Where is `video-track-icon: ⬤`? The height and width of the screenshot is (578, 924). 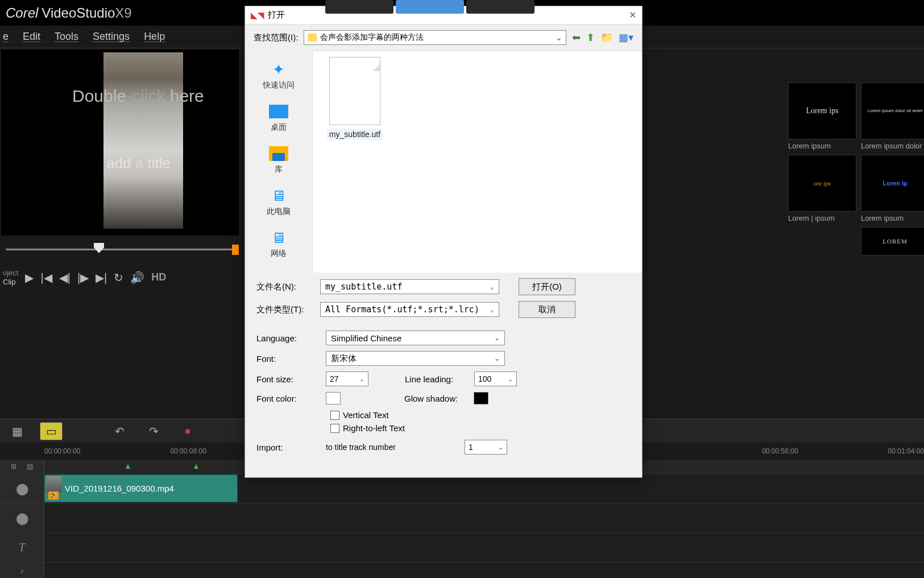 video-track-icon: ⬤ is located at coordinates (22, 488).